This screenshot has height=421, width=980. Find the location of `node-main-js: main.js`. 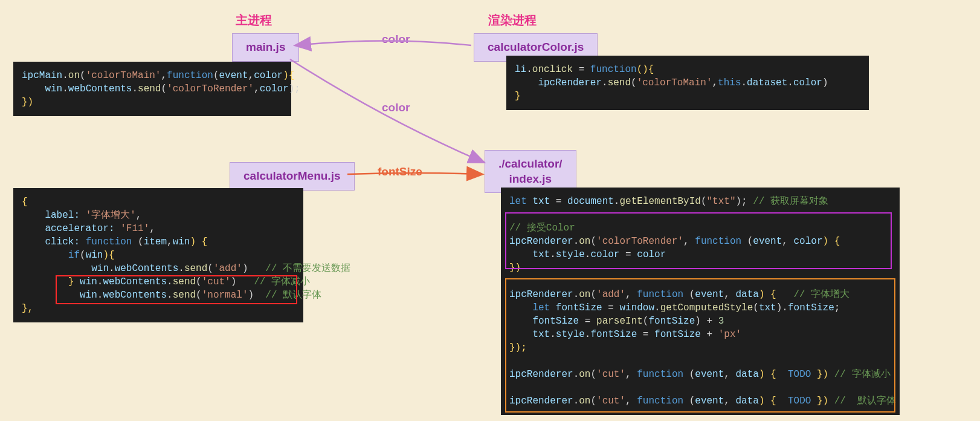

node-main-js: main.js is located at coordinates (266, 47).